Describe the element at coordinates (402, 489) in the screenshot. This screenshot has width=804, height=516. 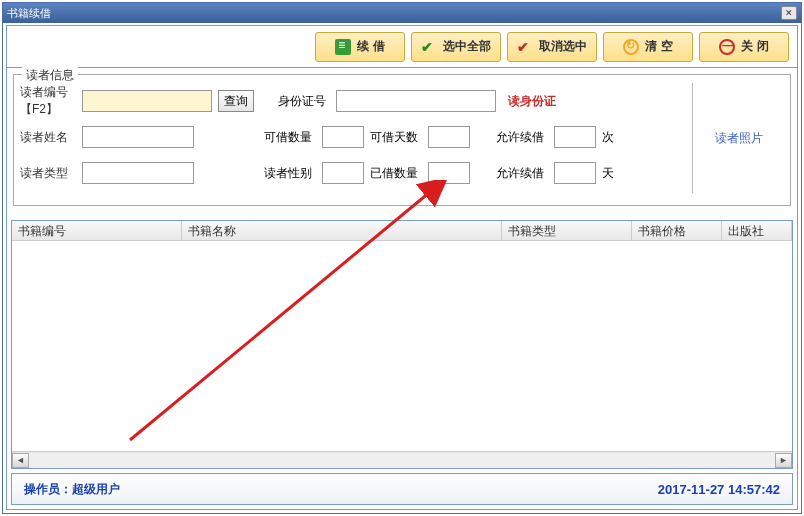
I see `statusbar: 操作员：超级用户 2017-11-27 14:57:42` at that location.